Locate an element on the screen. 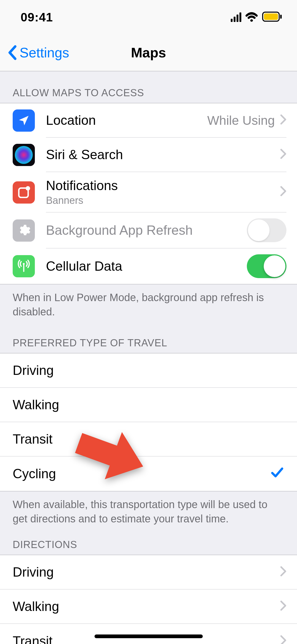  option-label: Walking is located at coordinates (149, 405).